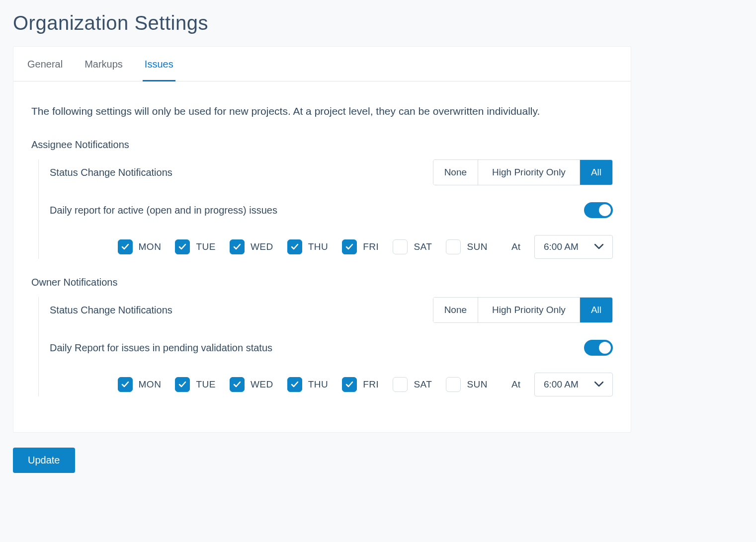 The height and width of the screenshot is (542, 756). What do you see at coordinates (456, 172) in the screenshot?
I see `assignee-status-none: None` at bounding box center [456, 172].